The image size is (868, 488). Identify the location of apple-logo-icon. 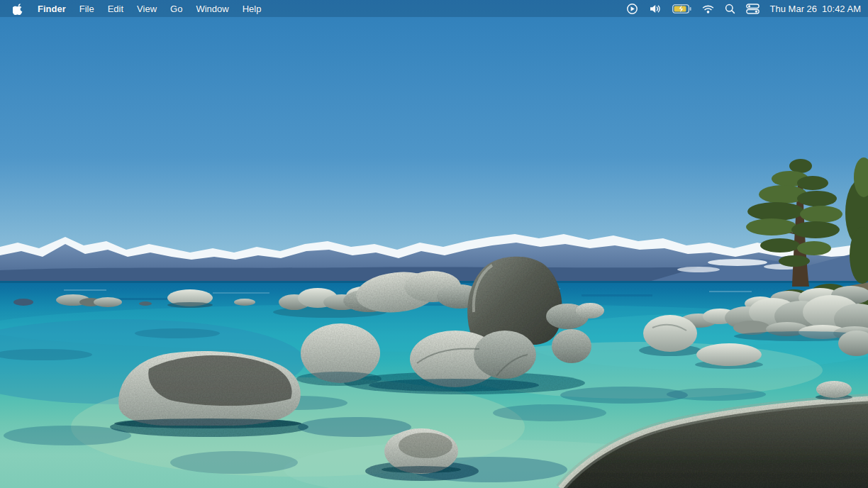
(18, 9).